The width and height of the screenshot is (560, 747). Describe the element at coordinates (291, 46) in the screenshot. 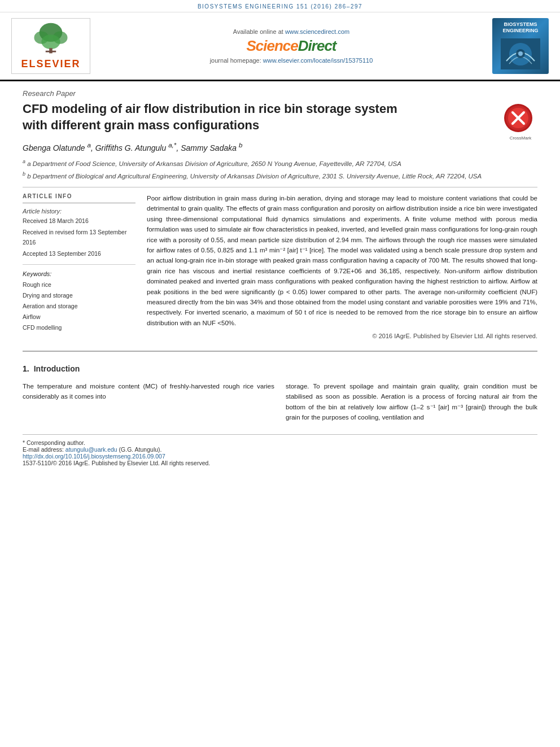

I see `sciencedirect-header: Available online at www.sciencedirect.co…` at that location.